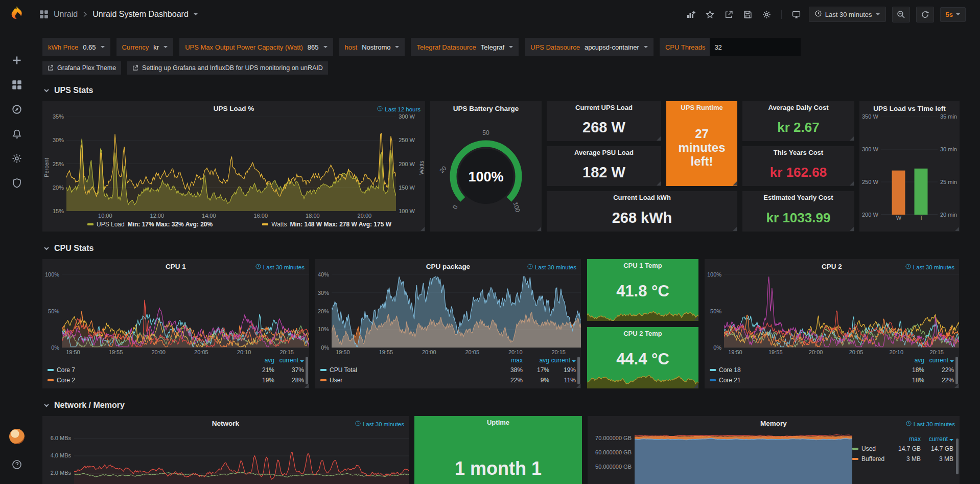  I want to click on variable-value: Nostromo, so click(376, 47).